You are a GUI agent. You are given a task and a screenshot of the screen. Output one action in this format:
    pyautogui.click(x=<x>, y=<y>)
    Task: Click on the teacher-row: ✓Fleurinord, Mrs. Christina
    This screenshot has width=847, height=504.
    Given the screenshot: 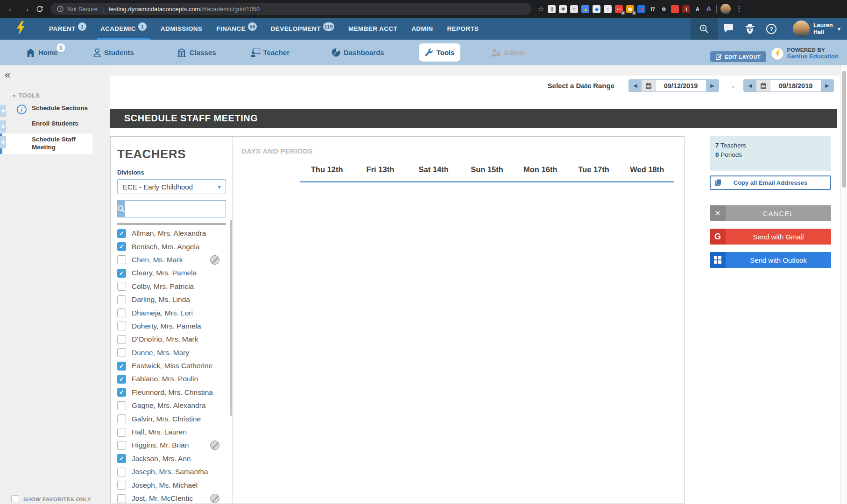 What is the action you would take?
    pyautogui.click(x=172, y=392)
    